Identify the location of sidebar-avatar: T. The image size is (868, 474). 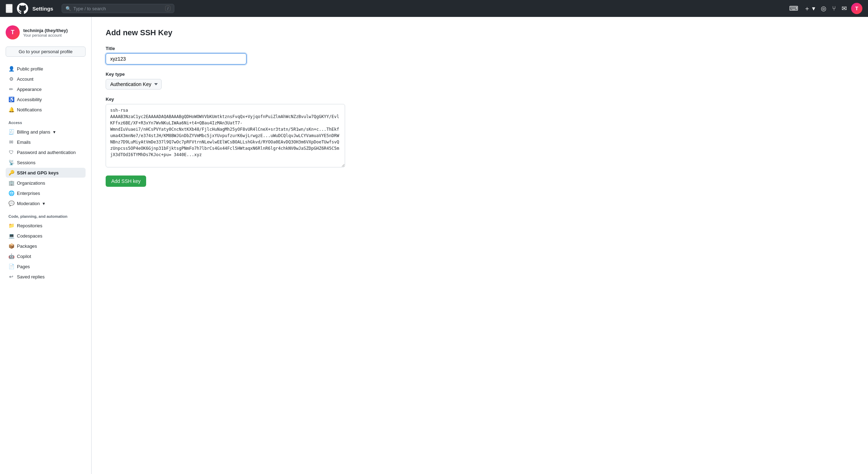
(13, 32).